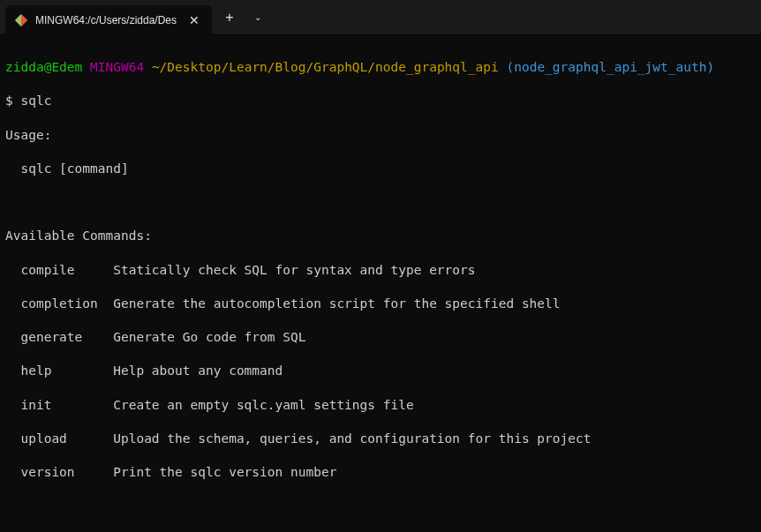  What do you see at coordinates (380, 101) in the screenshot?
I see `command-line: $ sqlc` at bounding box center [380, 101].